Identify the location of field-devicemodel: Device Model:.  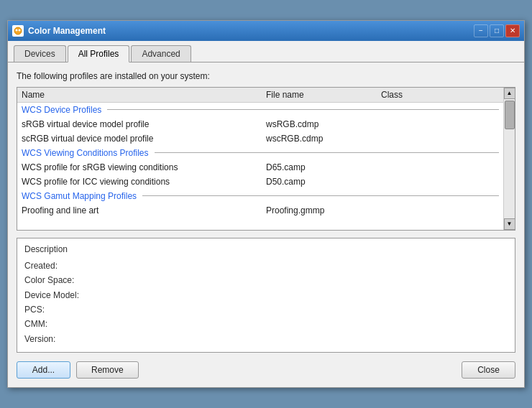
(266, 295).